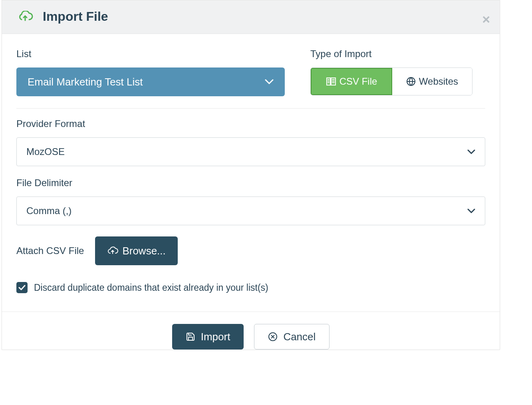 The width and height of the screenshot is (532, 405). What do you see at coordinates (398, 72) in the screenshot?
I see `type-column: Type of Import CSV File Websites` at bounding box center [398, 72].